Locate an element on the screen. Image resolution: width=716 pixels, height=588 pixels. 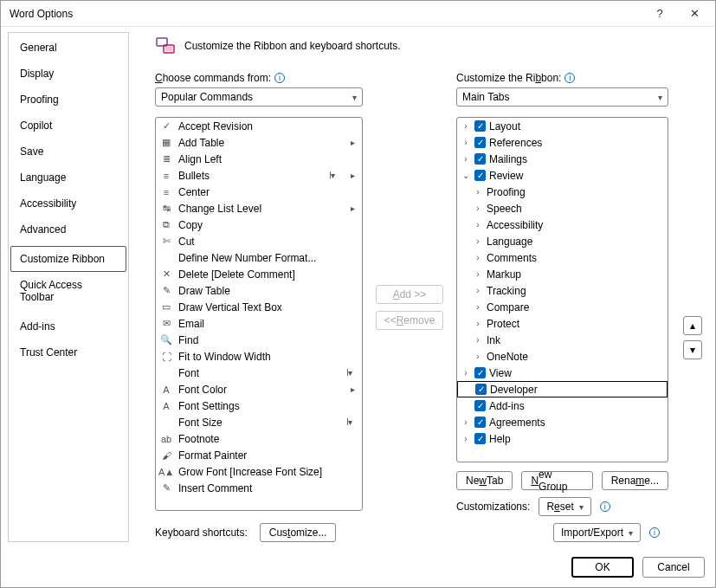
nav-item-quick-access-toolbar: Quick Access Toolbar is located at coordinates (68, 291).